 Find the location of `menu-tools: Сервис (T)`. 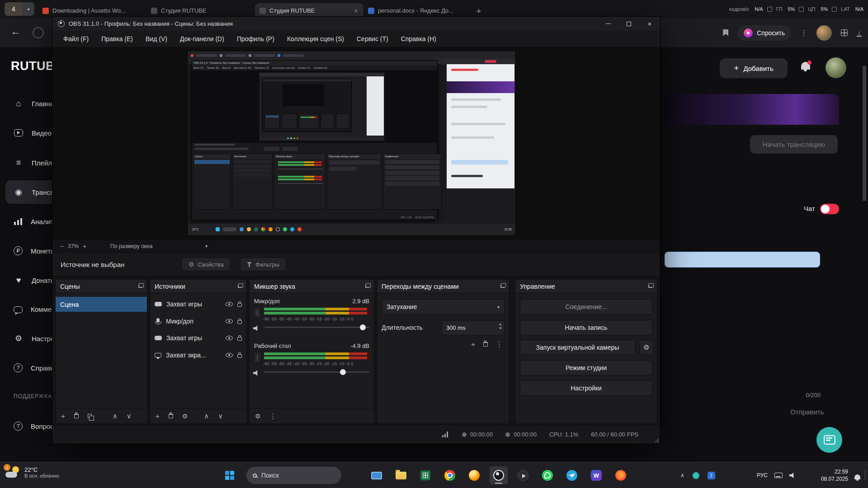

menu-tools: Сервис (T) is located at coordinates (373, 39).